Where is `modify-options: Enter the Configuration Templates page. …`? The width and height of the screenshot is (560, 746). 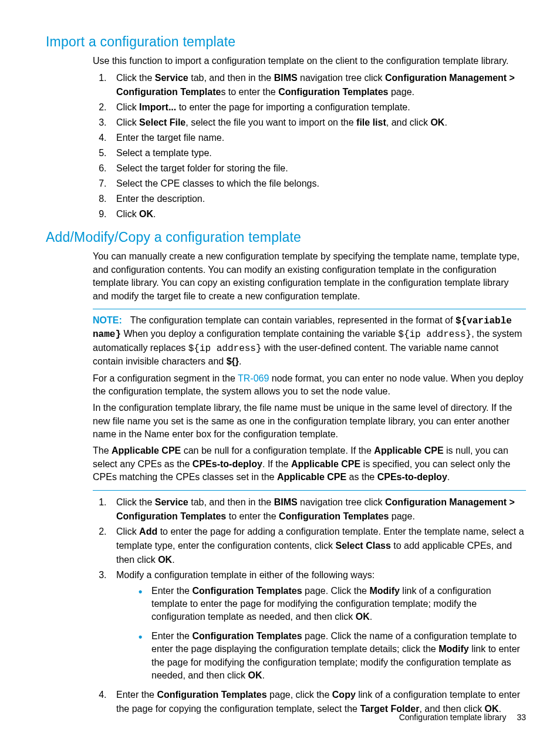
modify-options: Enter the Configuration Templates page. … is located at coordinates (321, 634).